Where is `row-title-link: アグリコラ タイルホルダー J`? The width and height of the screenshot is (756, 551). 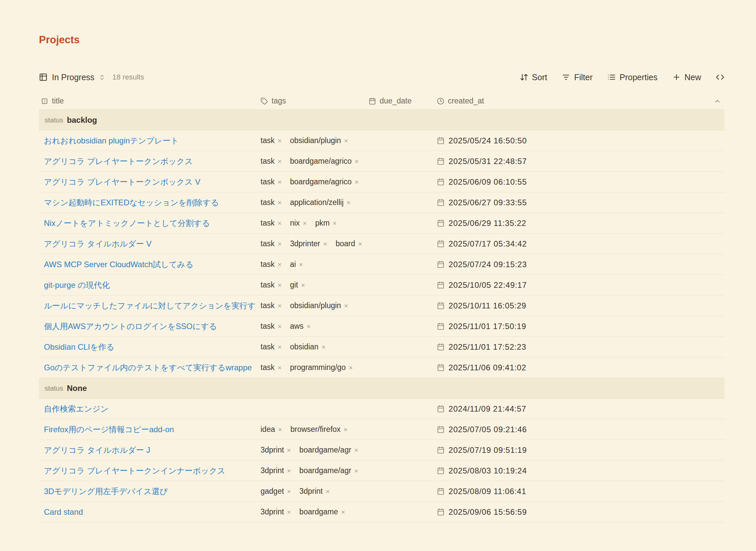 row-title-link: アグリコラ タイルホルダー J is located at coordinates (148, 450).